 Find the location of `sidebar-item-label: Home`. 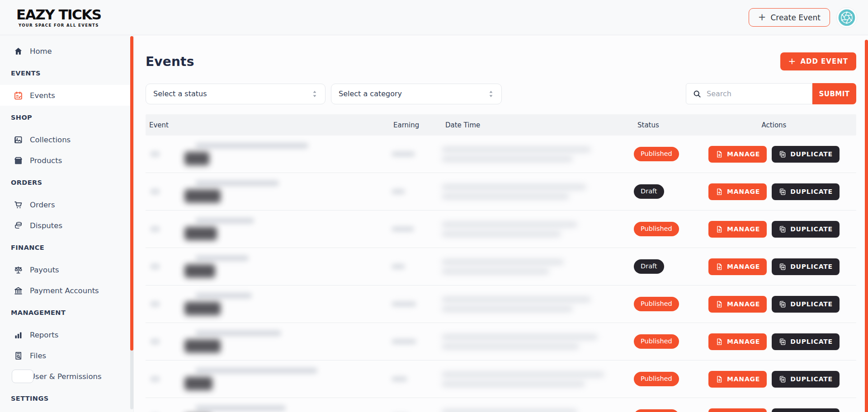

sidebar-item-label: Home is located at coordinates (41, 52).